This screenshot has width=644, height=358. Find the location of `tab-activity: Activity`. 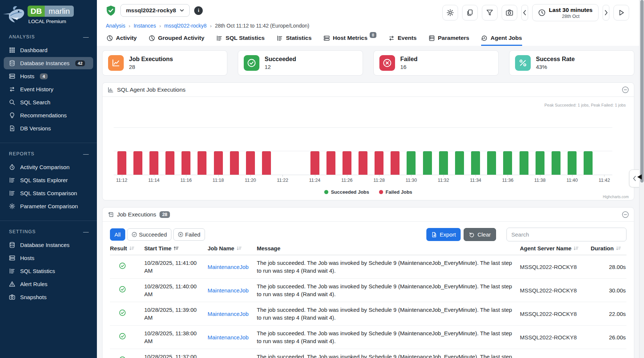

tab-activity: Activity is located at coordinates (121, 40).